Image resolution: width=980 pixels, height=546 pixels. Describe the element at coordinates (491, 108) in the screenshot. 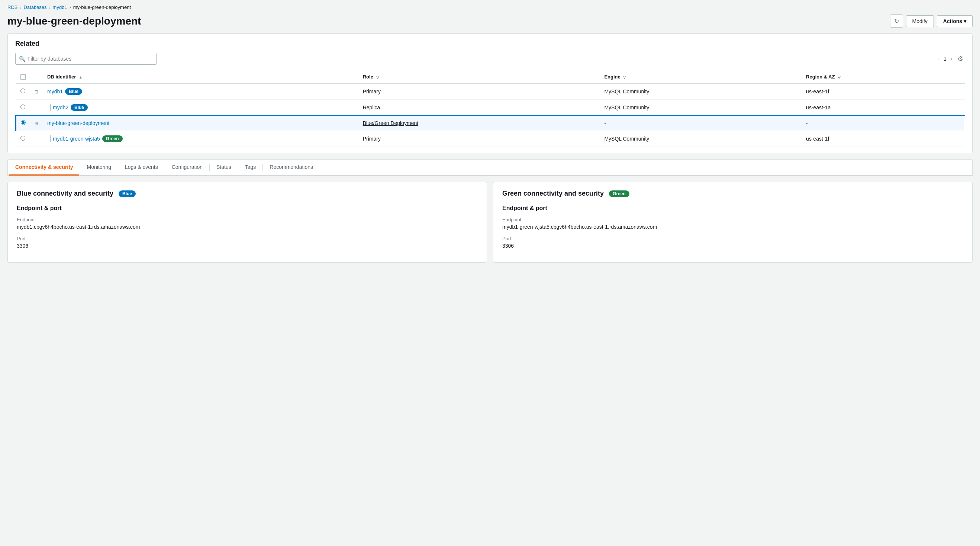

I see `table-row: mydb2BlueReplicaMySQL Communityus-east-1…` at that location.